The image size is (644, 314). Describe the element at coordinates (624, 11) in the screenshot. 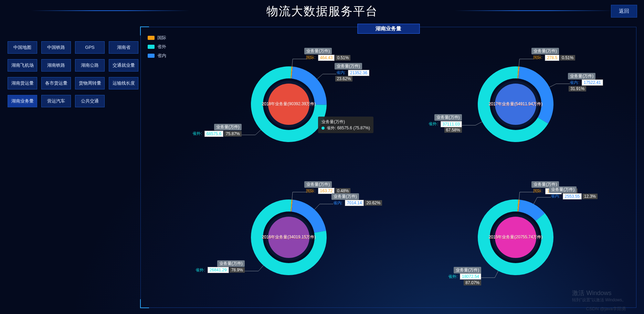

I see `back-button: 返回` at that location.